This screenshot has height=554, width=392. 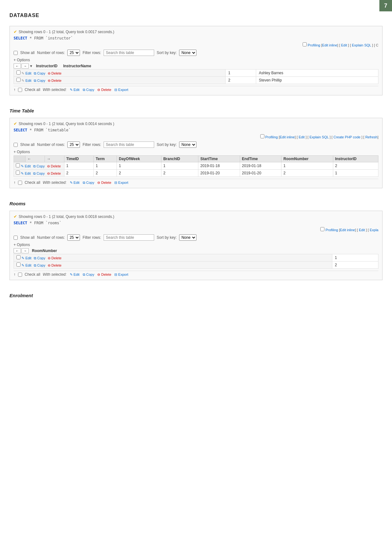 I want to click on cell-timeid: 1, so click(x=79, y=166).